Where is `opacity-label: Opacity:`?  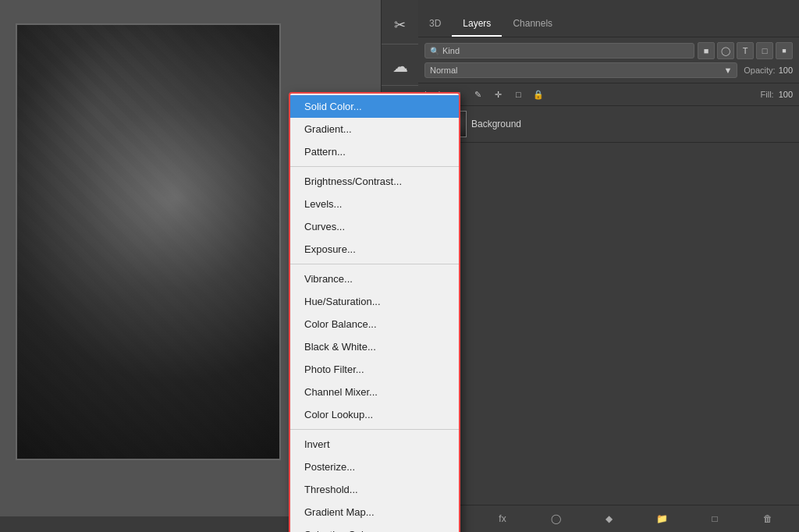 opacity-label: Opacity: is located at coordinates (759, 70).